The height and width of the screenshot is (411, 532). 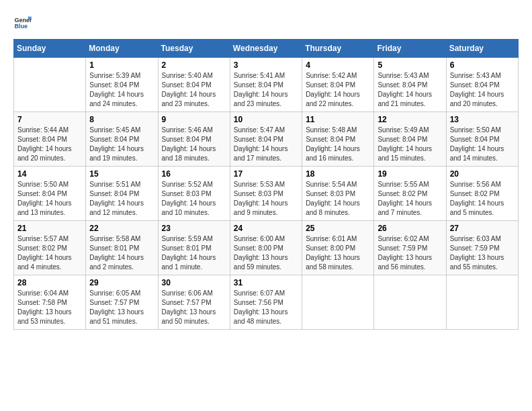 What do you see at coordinates (122, 90) in the screenshot?
I see `day-info: Sunrise: 5:39 AMSunset: 8:04 PMDaylight:…` at bounding box center [122, 90].